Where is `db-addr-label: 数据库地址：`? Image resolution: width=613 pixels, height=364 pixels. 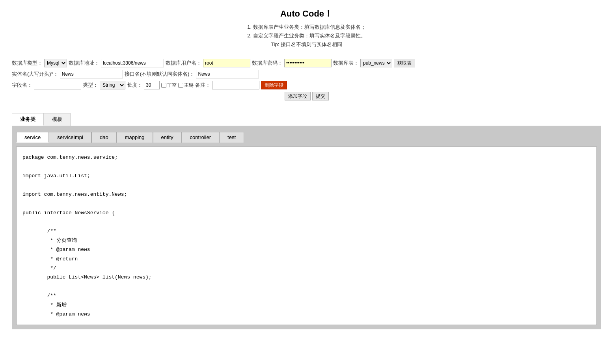
db-addr-label: 数据库地址： is located at coordinates (84, 63).